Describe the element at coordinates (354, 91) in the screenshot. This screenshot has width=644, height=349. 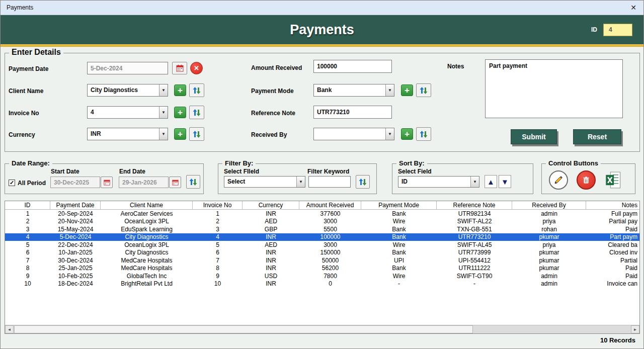
I see `payment-mode-combobox: Bank ▼` at that location.